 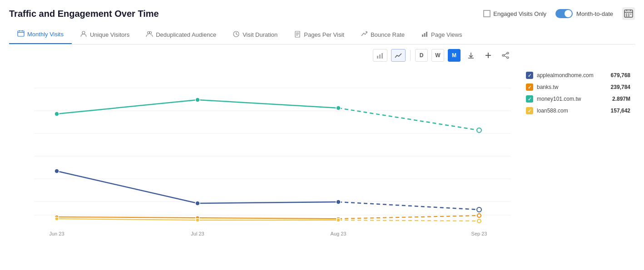 What do you see at coordinates (198, 100) in the screenshot?
I see `money101-dot-jul` at bounding box center [198, 100].